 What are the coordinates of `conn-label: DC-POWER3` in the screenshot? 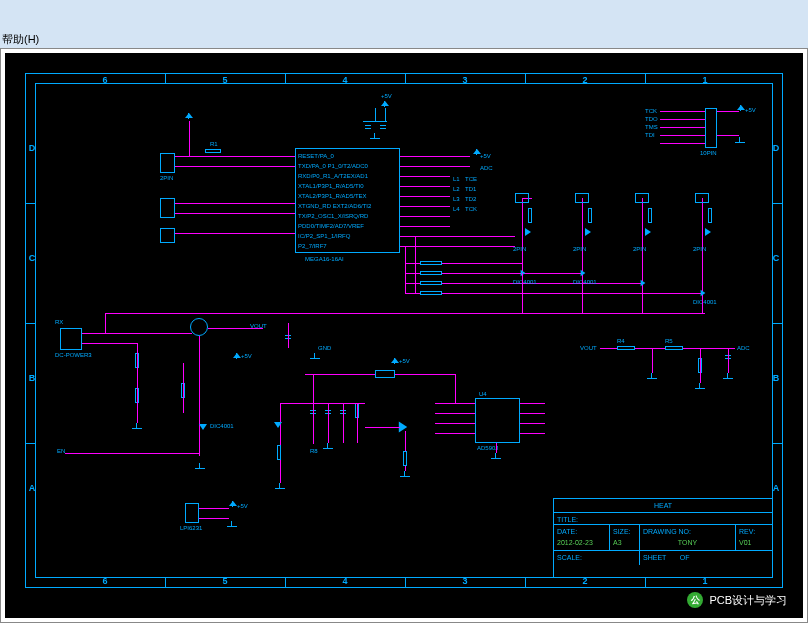 It's located at (74, 355).